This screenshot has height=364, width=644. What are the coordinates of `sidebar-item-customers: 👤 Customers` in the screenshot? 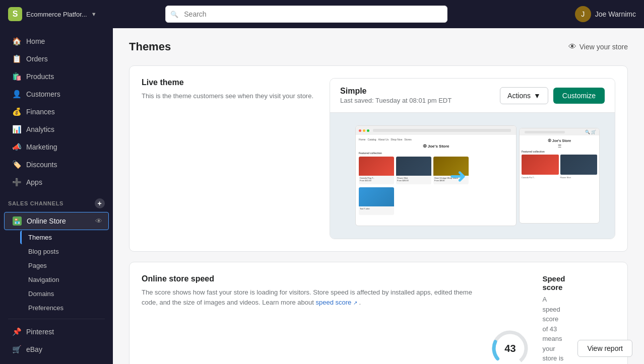 It's located at (56, 94).